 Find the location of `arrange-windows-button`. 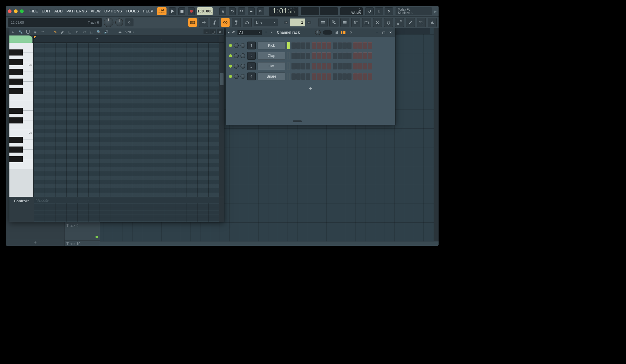

arrange-windows-button is located at coordinates (410, 22).